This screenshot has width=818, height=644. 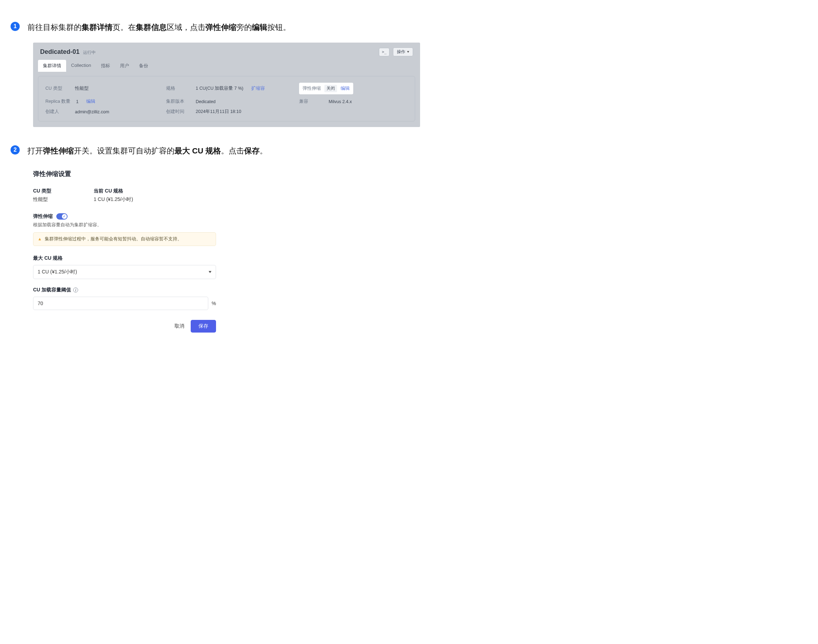 What do you see at coordinates (106, 88) in the screenshot?
I see `info-cu-type: CU 类型 性能型` at bounding box center [106, 88].